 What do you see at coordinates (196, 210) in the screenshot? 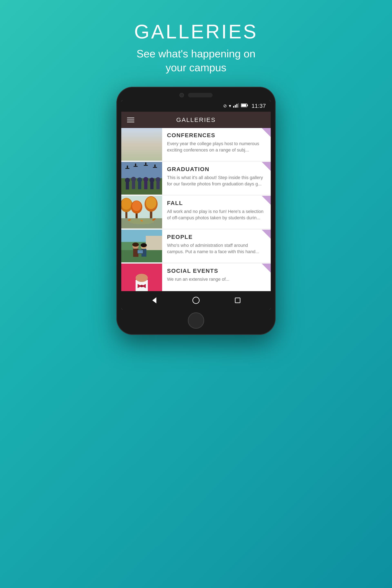
I see `gallery-list: CONFERENCES Every year the college plays…` at bounding box center [196, 210].